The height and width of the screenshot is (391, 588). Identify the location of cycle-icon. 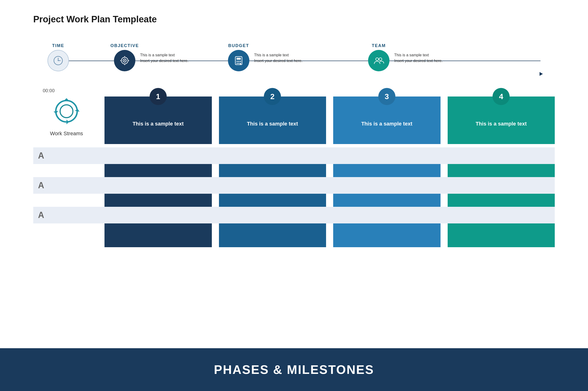
(67, 111).